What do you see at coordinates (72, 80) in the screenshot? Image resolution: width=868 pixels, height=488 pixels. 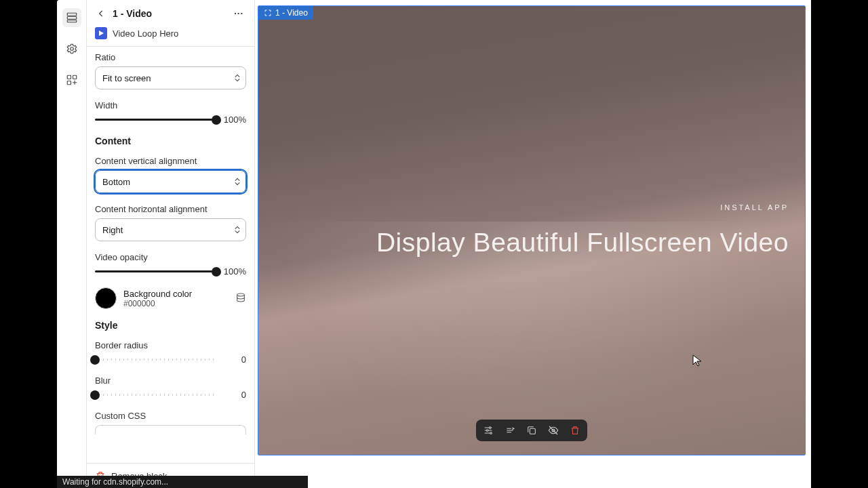 I see `apps-icon` at bounding box center [72, 80].